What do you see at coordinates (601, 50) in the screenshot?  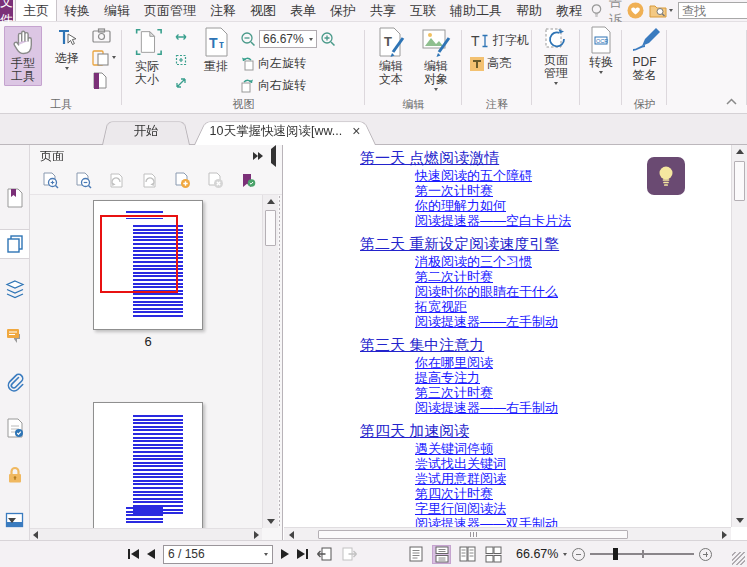 I see `convert-button: OCR 转换` at bounding box center [601, 50].